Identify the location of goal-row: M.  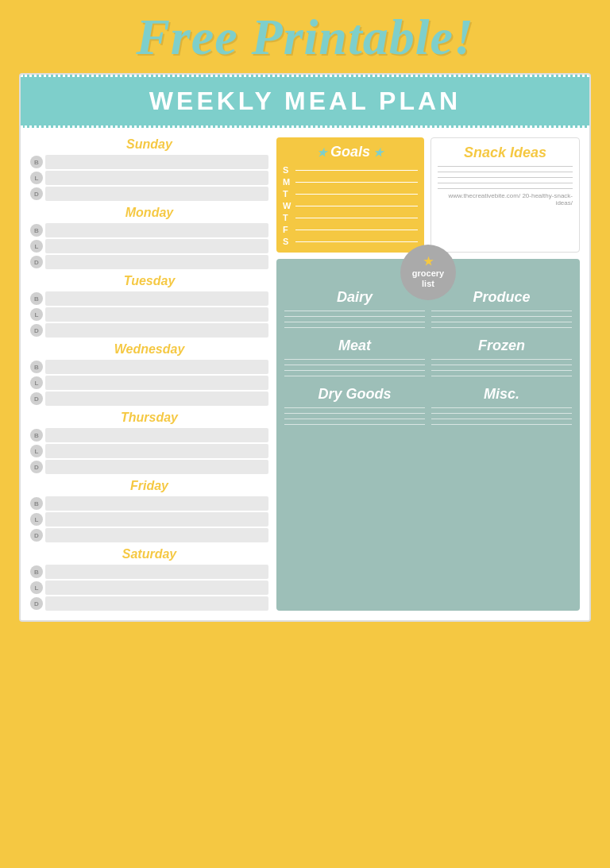
(350, 182).